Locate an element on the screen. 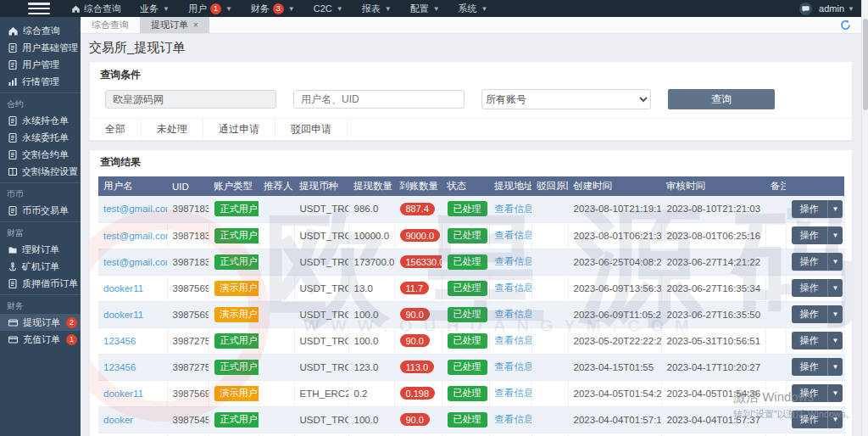 This screenshot has height=436, width=868. username-link: dooker is located at coordinates (119, 420).